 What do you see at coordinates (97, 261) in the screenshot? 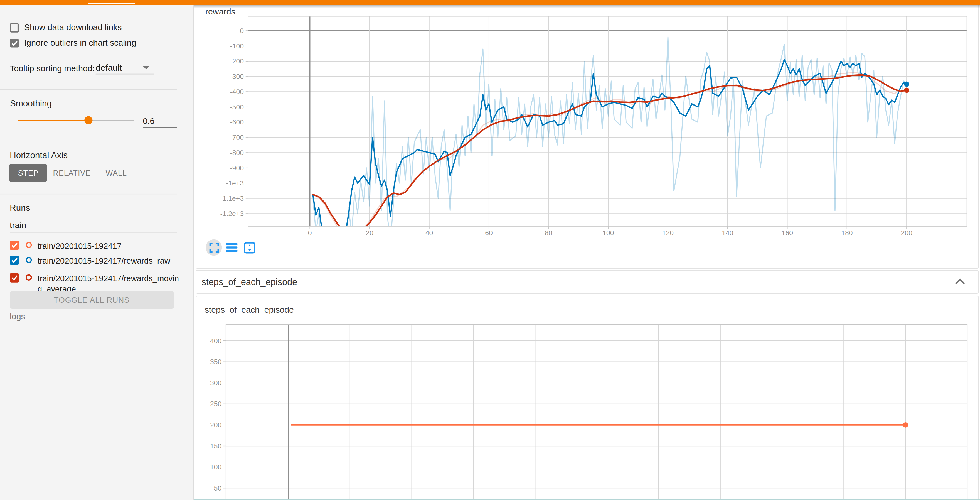
I see `run-row: train/20201015-192417/rewards_raw` at bounding box center [97, 261].